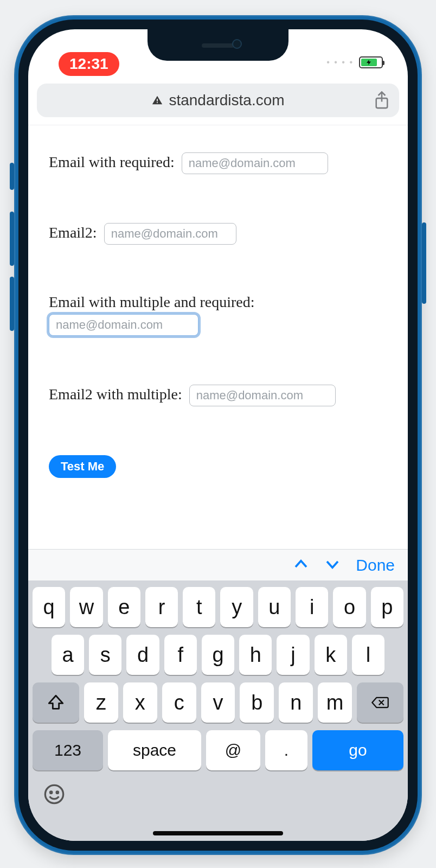 Image resolution: width=436 pixels, height=868 pixels. Describe the element at coordinates (12, 239) in the screenshot. I see `phone-volume-up` at that location.